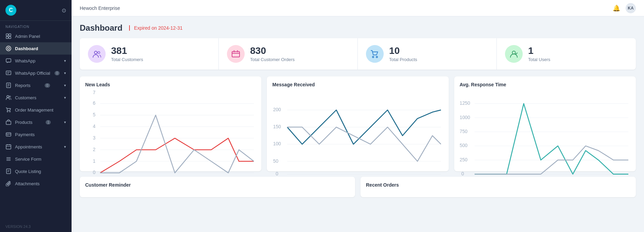 The image size is (644, 232). I want to click on recent-orders-card: Recent Orders, so click(498, 187).